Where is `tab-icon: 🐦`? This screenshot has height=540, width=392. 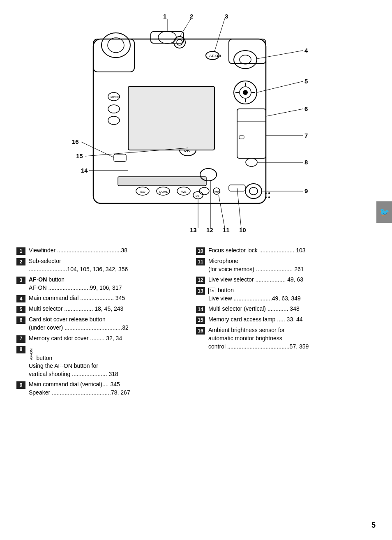
tab-icon: 🐦 is located at coordinates (385, 212).